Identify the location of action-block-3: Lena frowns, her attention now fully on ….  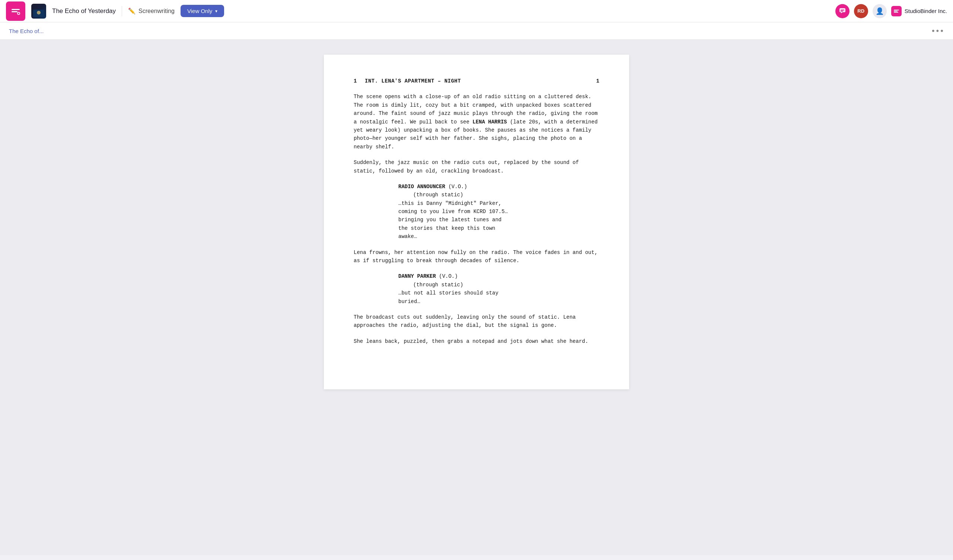
(476, 257).